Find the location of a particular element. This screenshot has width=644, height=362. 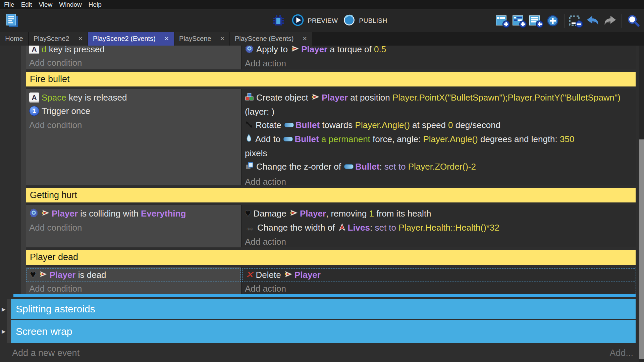

action: Add to Bullet a permanent force, angle: … is located at coordinates (439, 139).